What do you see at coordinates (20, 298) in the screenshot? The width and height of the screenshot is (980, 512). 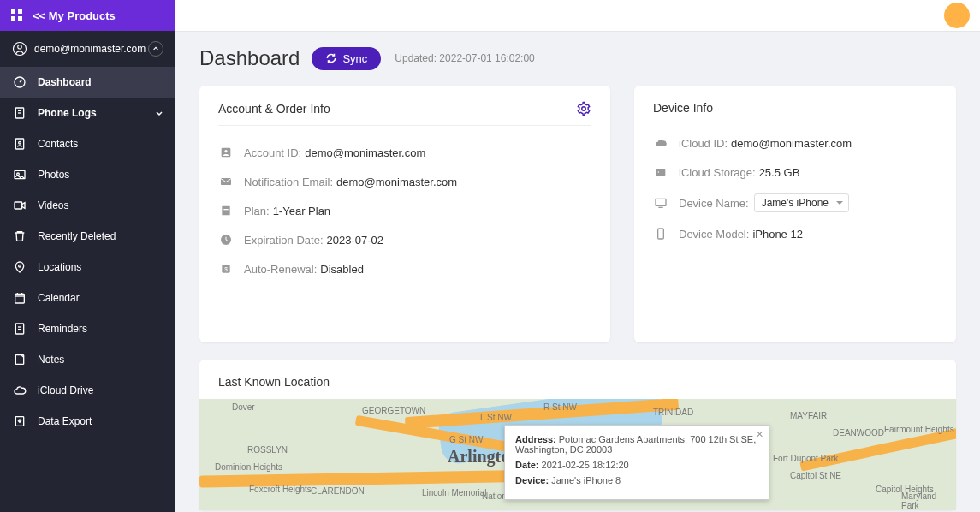 I see `calendar-icon` at bounding box center [20, 298].